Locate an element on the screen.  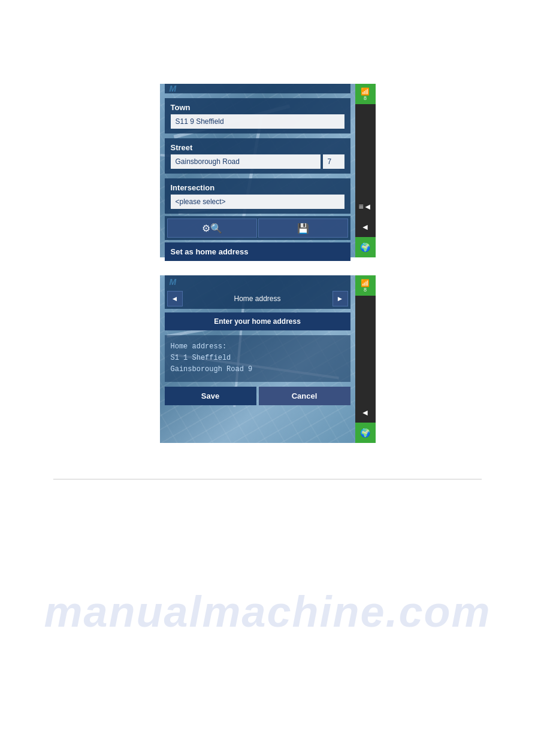
logo-bar-2: M is located at coordinates (258, 282).